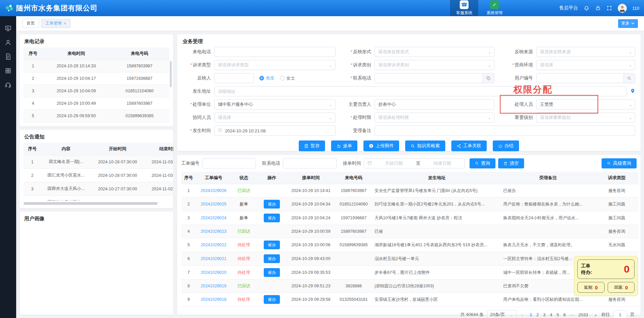  I want to click on field-label: *联系电话, so click(355, 78).